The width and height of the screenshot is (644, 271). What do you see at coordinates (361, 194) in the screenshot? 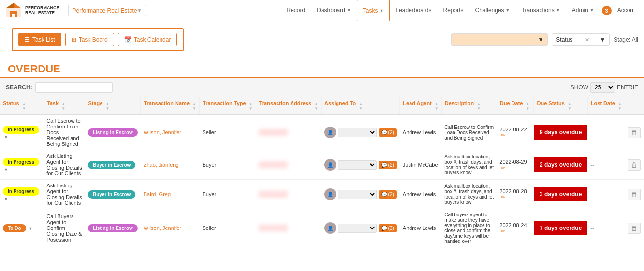
I see `assigned-cell: 👤 💬 (2)` at bounding box center [361, 194].